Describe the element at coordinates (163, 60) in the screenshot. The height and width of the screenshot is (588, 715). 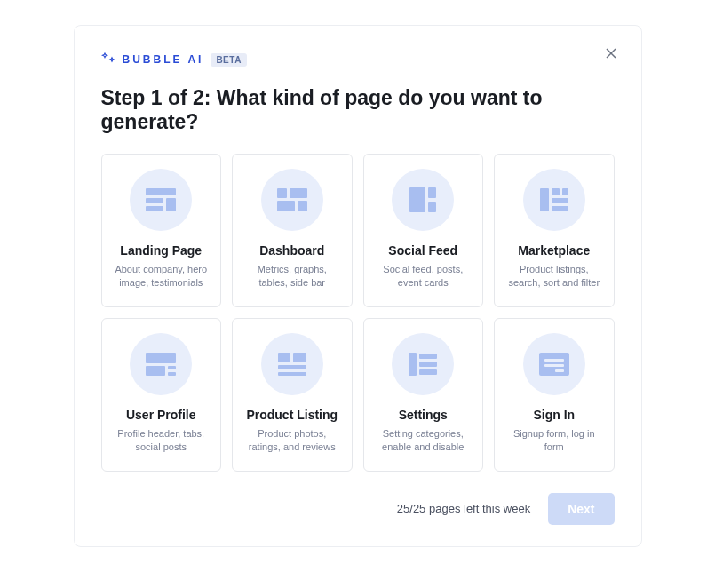
I see `brand-name: BUBBLE AI` at that location.